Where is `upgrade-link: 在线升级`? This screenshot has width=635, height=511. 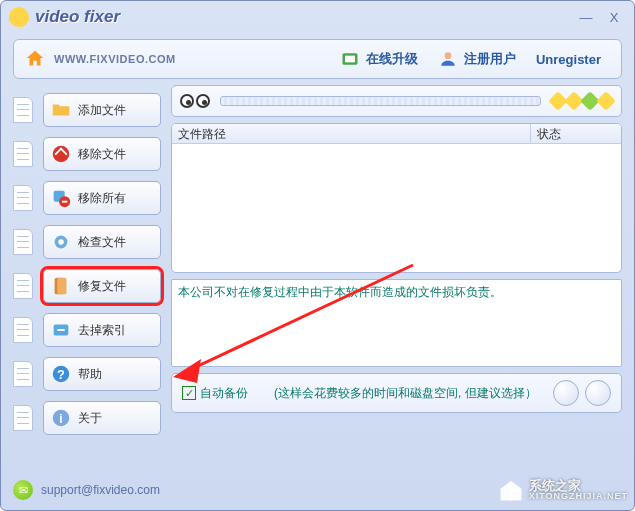
upgrade-link: 在线升级 is located at coordinates (379, 59).